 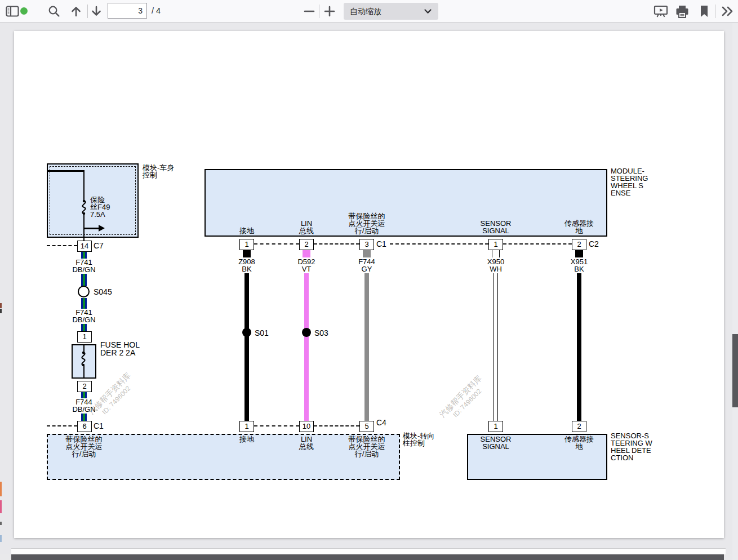 What do you see at coordinates (682, 12) in the screenshot?
I see `print-button` at bounding box center [682, 12].